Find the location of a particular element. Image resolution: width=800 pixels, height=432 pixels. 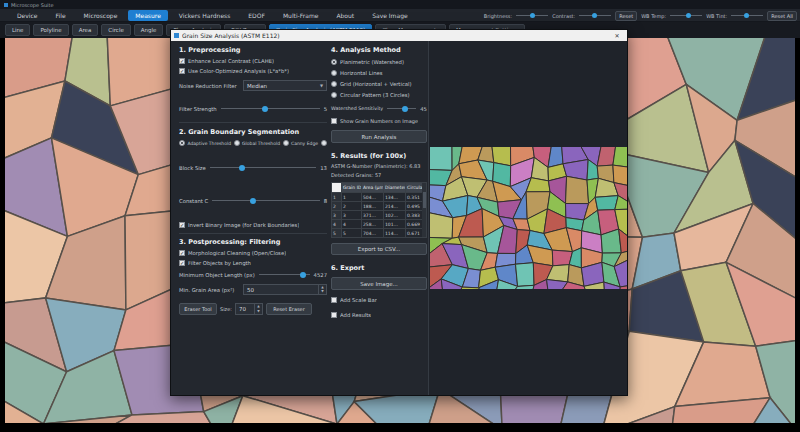

export-csv-button: Export to CSV... is located at coordinates (379, 249).